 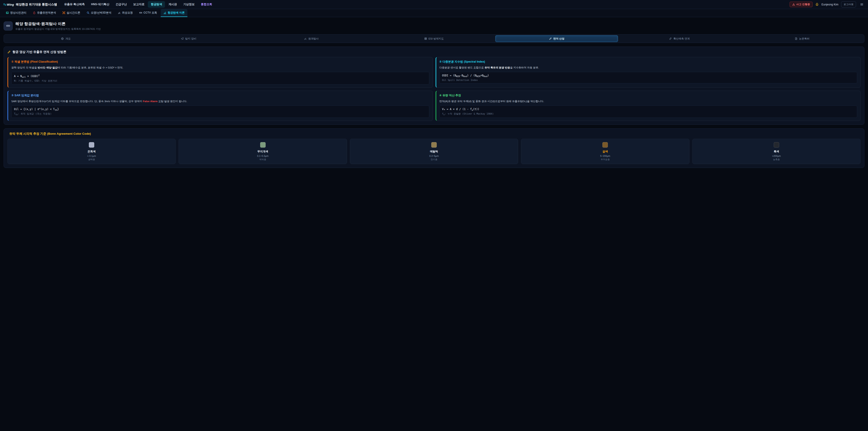 What do you see at coordinates (100, 4) in the screenshot?
I see `menu-item-hns: HNS·대기확산` at bounding box center [100, 4].